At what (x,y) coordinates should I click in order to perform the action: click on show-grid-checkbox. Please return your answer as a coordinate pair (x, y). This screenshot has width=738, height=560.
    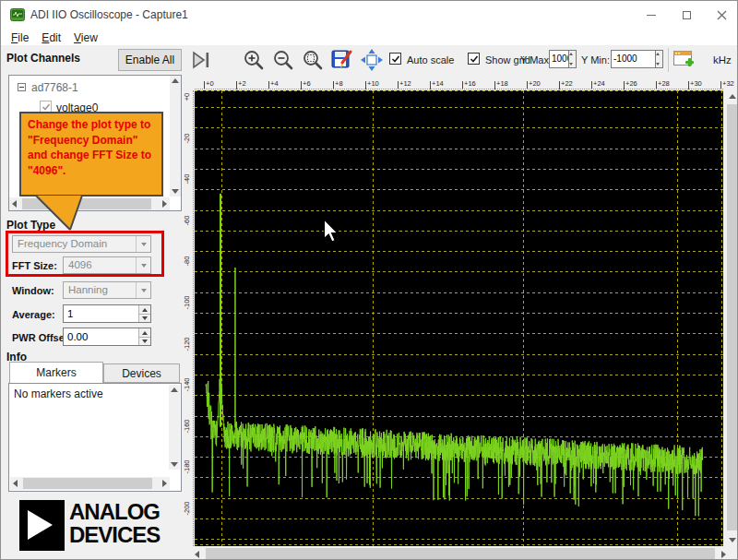
    Looking at the image, I should click on (474, 59).